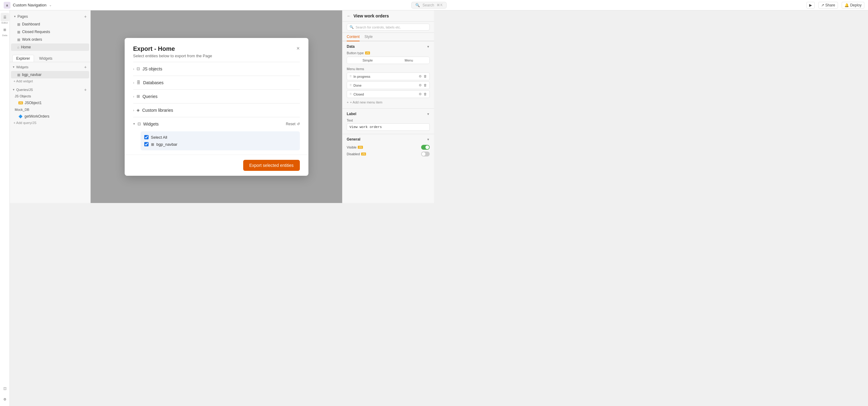 The image size is (868, 406). What do you see at coordinates (216, 136) in the screenshot?
I see `modal-section-widgets: ▾ ⊡ Widgets Reset ↺` at bounding box center [216, 136].